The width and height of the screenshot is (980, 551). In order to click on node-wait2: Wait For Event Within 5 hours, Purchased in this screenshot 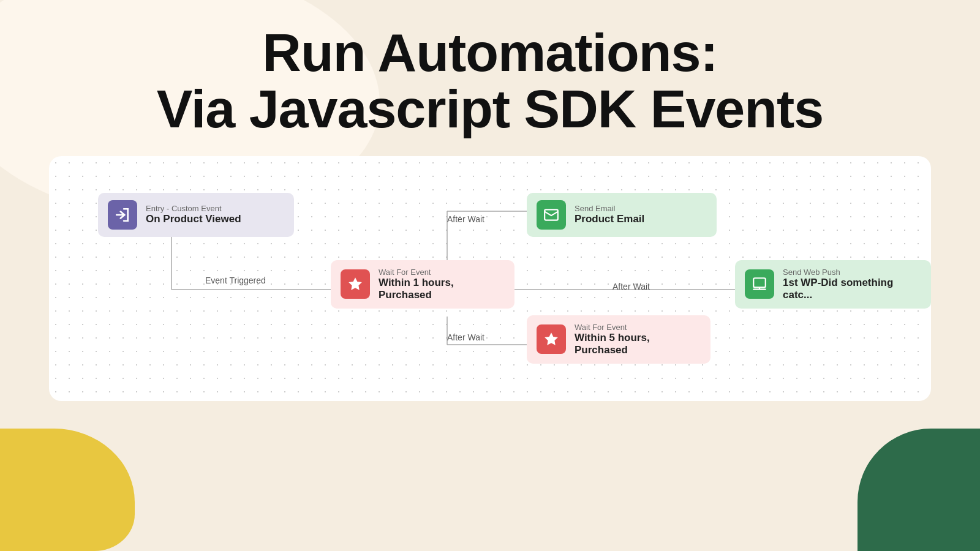, I will do `click(619, 339)`.